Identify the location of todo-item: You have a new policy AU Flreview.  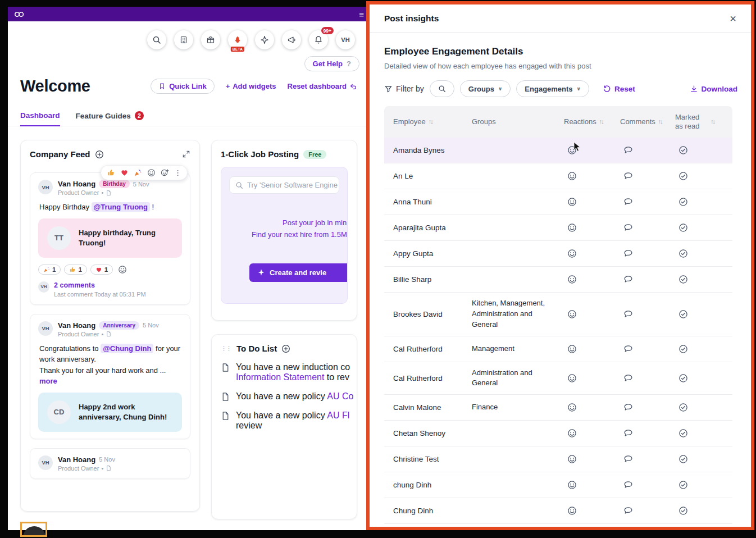
(284, 421).